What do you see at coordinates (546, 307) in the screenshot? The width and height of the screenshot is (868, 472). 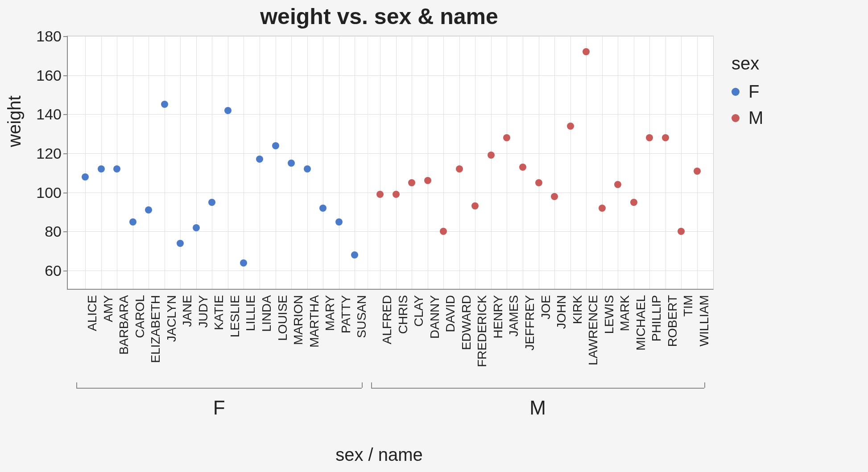 I see `x-tick-label: JOE` at bounding box center [546, 307].